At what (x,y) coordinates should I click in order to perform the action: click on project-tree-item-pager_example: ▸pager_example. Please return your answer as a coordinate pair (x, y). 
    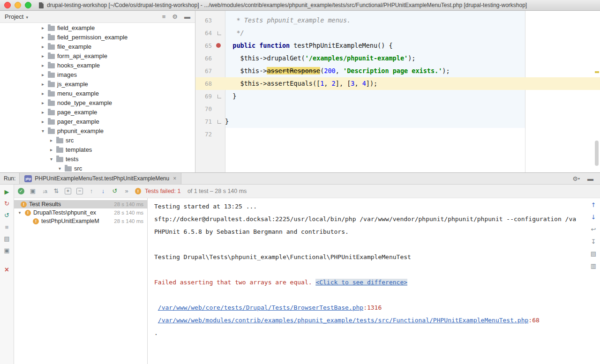
    Looking at the image, I should click on (98, 121).